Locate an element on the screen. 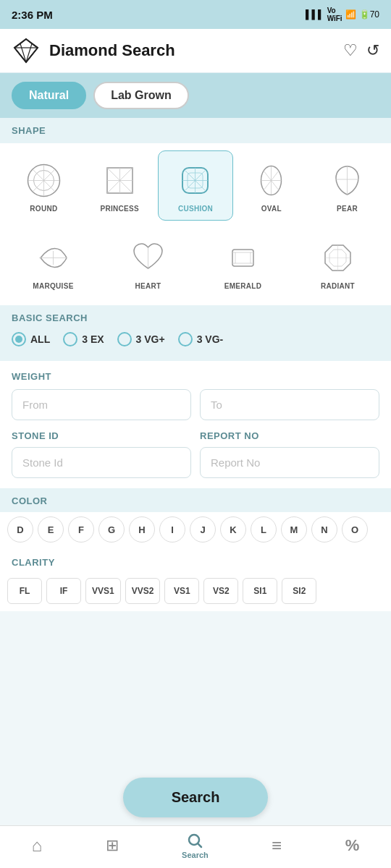 The height and width of the screenshot is (868, 391). nav-percent: % is located at coordinates (353, 846).